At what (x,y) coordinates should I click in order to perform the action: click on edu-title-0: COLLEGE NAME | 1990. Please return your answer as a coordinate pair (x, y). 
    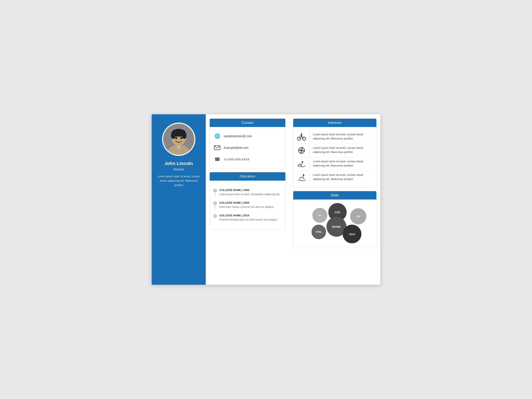
    Looking at the image, I should click on (251, 190).